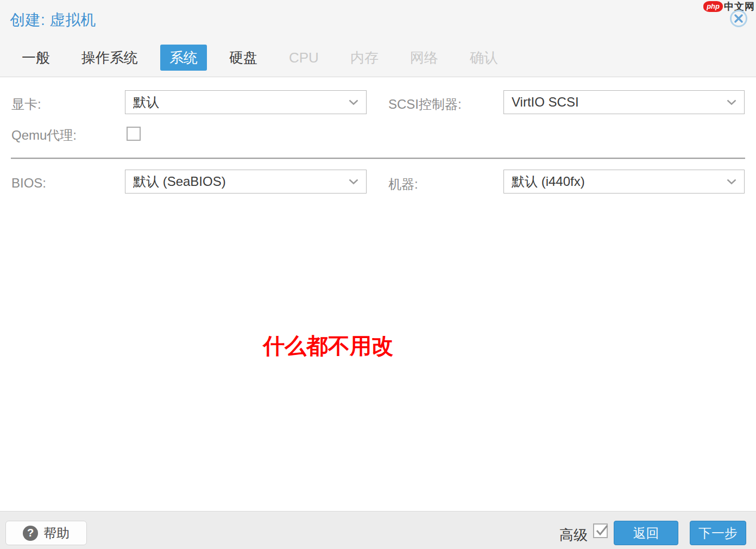 This screenshot has width=756, height=549. I want to click on bios-select: 默认 (SeaBIOS), so click(245, 182).